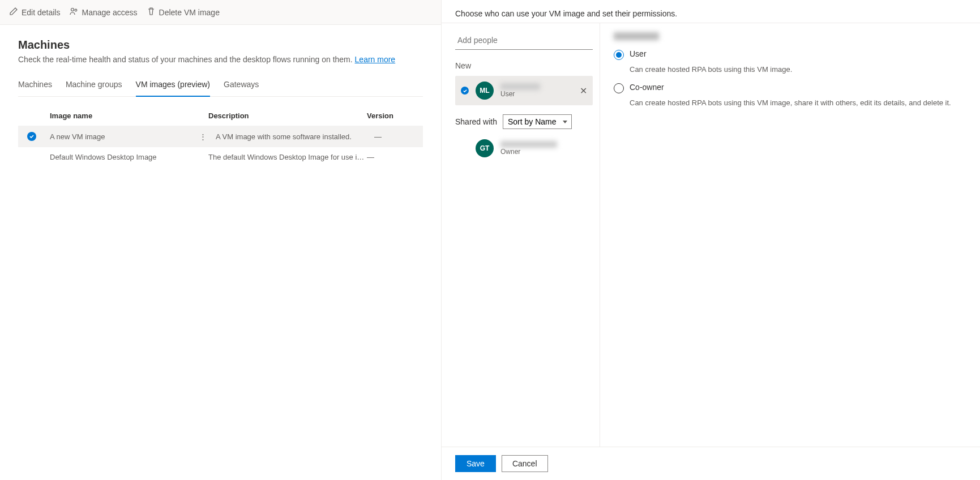 The image size is (980, 480). I want to click on shared-with-label: Shared with, so click(476, 122).